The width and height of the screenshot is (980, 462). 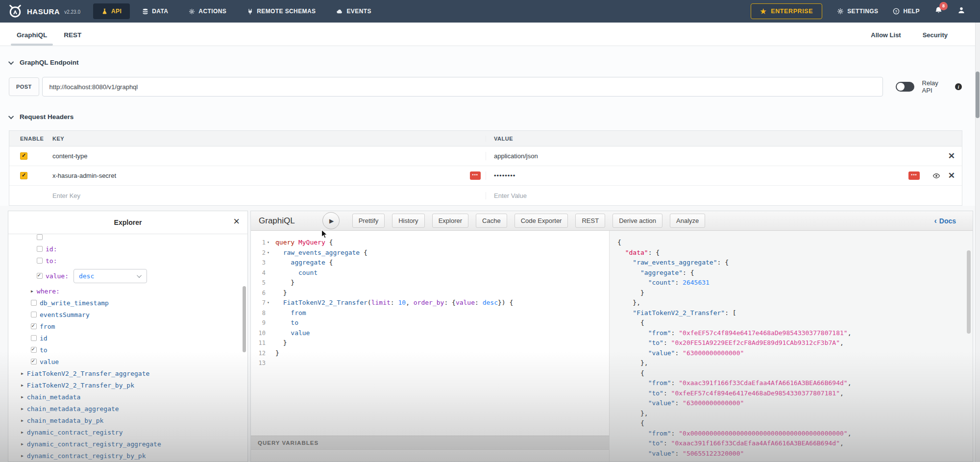 What do you see at coordinates (978, 242) in the screenshot?
I see `page-scrollbar` at bounding box center [978, 242].